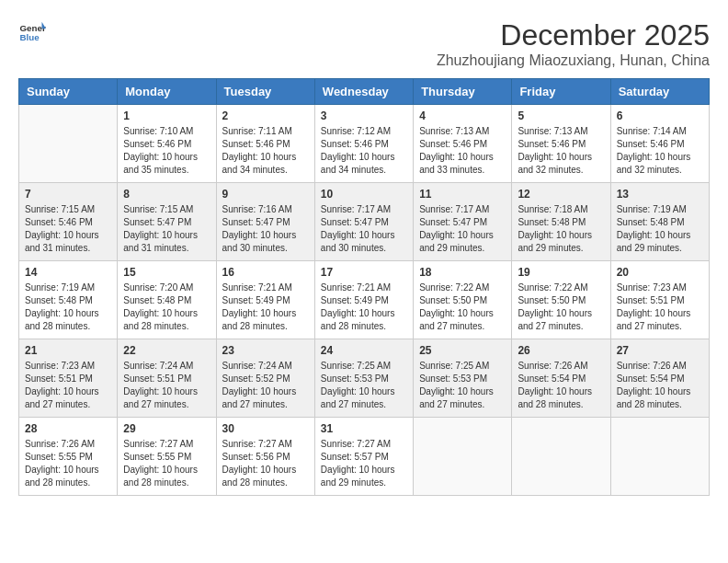 This screenshot has width=728, height=563. What do you see at coordinates (265, 379) in the screenshot?
I see `calendar-cell: 23Sunrise: 7:24 AMSunset: 5:52 PMDayligh…` at bounding box center [265, 379].